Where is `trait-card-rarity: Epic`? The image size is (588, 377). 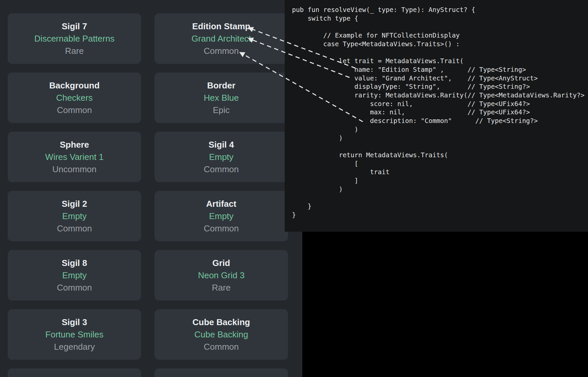 trait-card-rarity: Epic is located at coordinates (221, 110).